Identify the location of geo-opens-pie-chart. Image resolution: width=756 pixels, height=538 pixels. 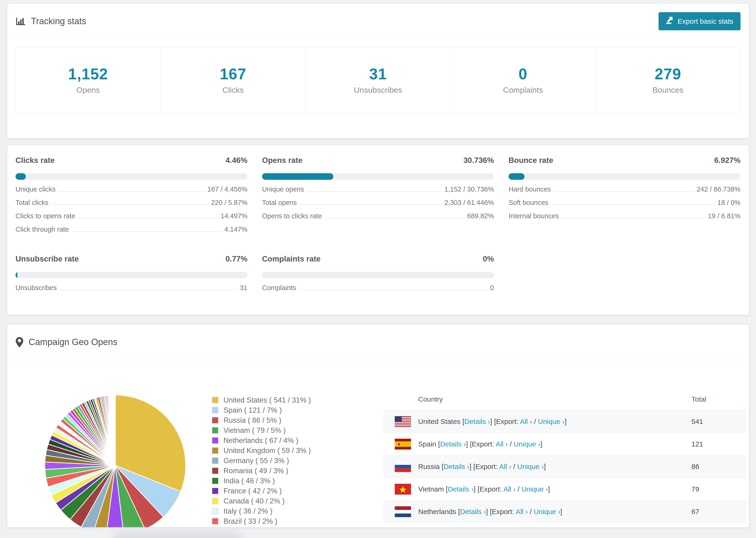
(115, 460).